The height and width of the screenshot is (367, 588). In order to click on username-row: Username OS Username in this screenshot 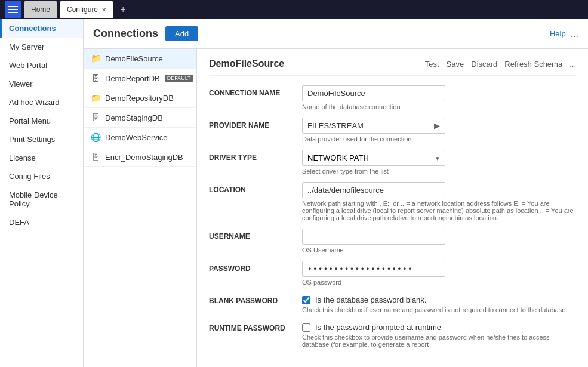, I will do `click(393, 241)`.